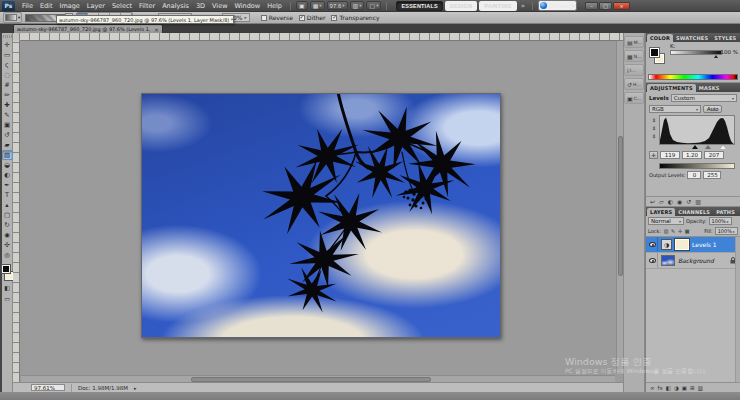 The height and width of the screenshot is (400, 740). I want to click on input-gamma-field: 1.20, so click(692, 155).